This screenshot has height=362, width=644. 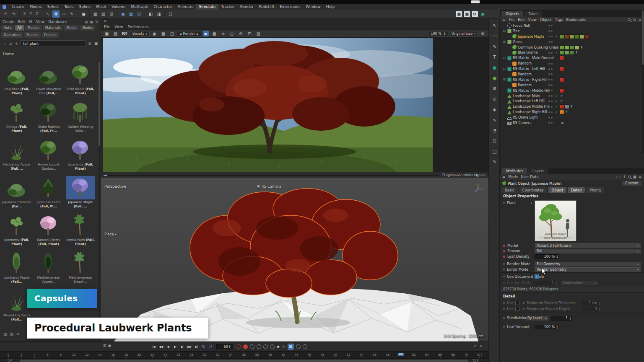 What do you see at coordinates (96, 14) in the screenshot?
I see `model-mode-icon: ▦` at bounding box center [96, 14].